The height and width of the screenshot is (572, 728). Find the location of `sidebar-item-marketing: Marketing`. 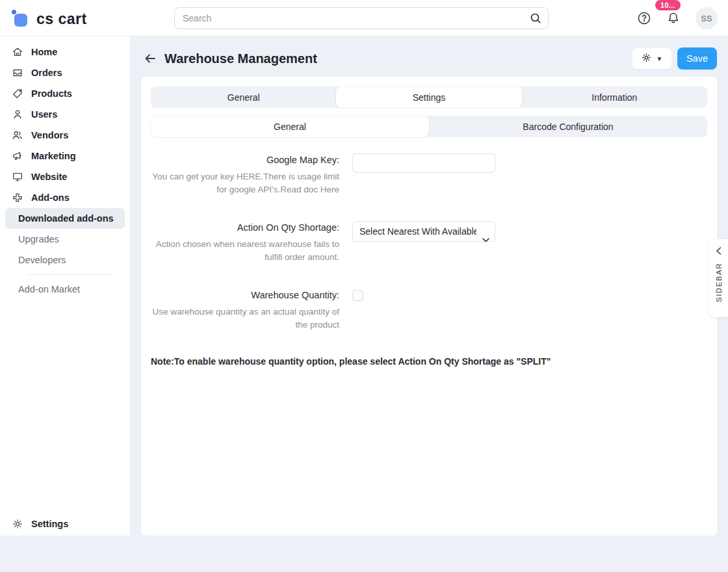

sidebar-item-marketing: Marketing is located at coordinates (65, 156).